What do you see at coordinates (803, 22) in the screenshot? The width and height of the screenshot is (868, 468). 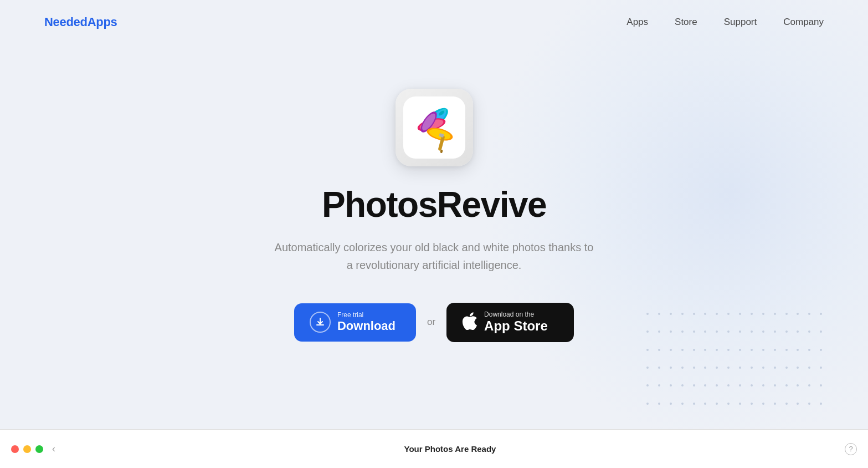 I see `nav-item-company: Company` at bounding box center [803, 22].